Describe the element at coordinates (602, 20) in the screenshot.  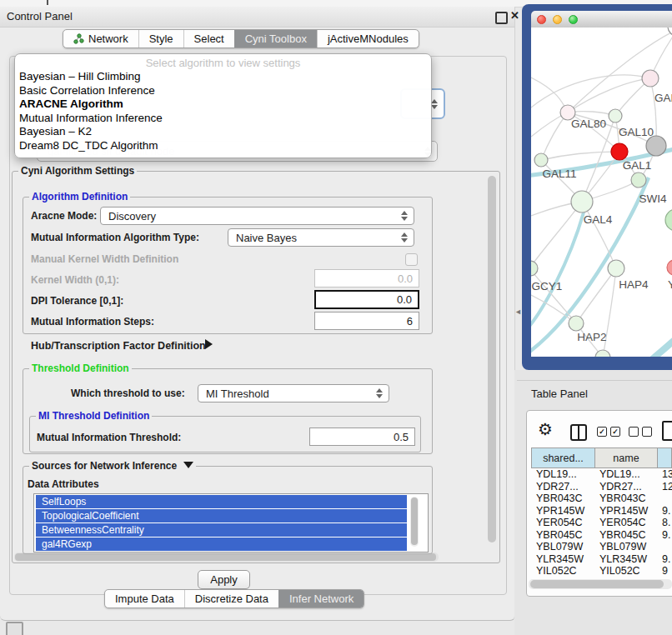
I see `network-view-titlebar` at that location.